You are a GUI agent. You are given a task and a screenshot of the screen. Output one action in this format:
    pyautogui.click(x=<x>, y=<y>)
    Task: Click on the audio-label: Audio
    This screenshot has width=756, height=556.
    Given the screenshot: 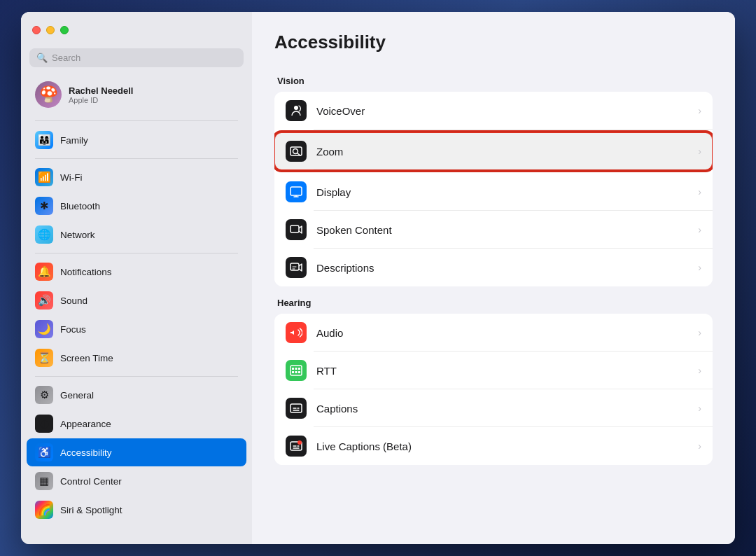 What is the action you would take?
    pyautogui.click(x=503, y=333)
    